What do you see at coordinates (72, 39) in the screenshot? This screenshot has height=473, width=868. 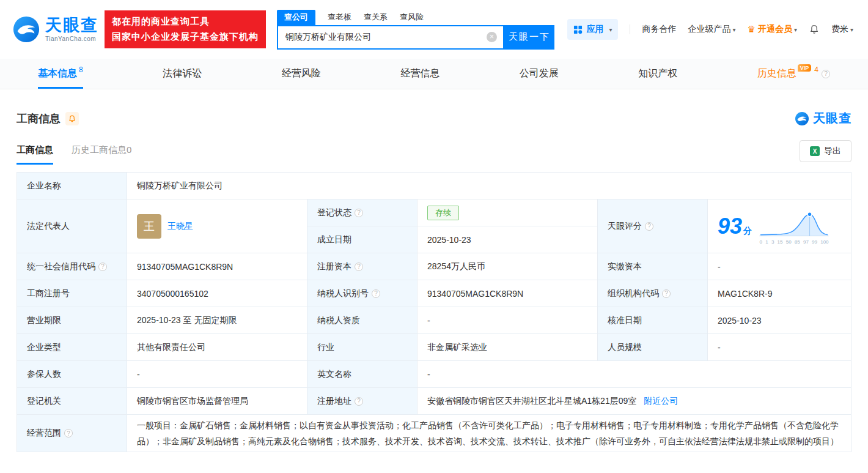 I see `logo-subtitle: TianYanCha.com` at bounding box center [72, 39].